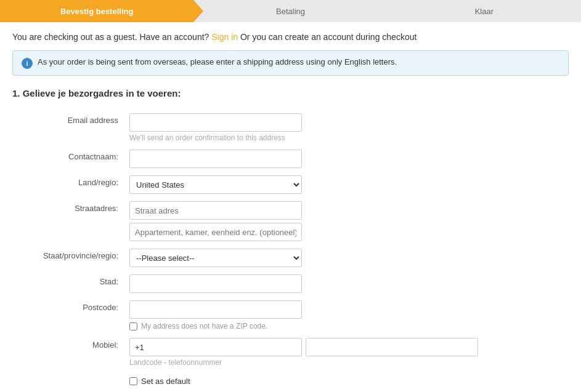 The image size is (581, 392). What do you see at coordinates (346, 128) in the screenshot?
I see `email-field-cell: We'll send an order confirmation to this…` at bounding box center [346, 128].